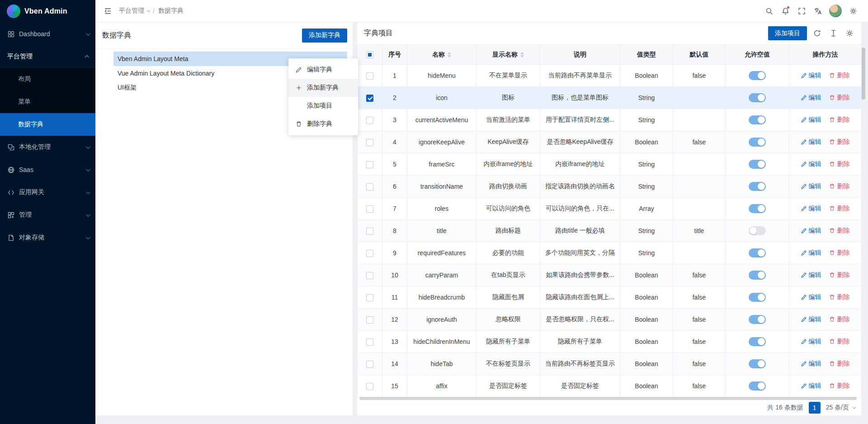 The image size is (868, 424). I want to click on context-menu-add-dictionary: 添加新字典, so click(323, 88).